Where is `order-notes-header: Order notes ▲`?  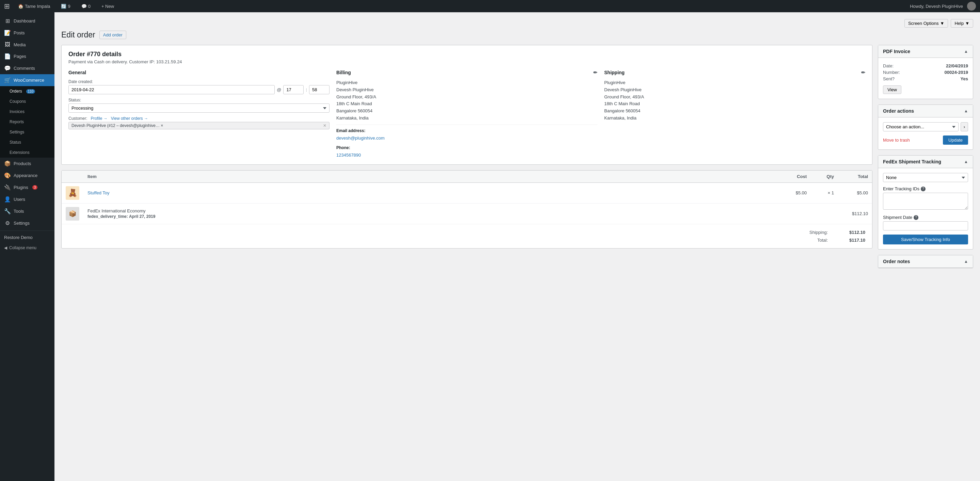
order-notes-header: Order notes ▲ is located at coordinates (925, 262).